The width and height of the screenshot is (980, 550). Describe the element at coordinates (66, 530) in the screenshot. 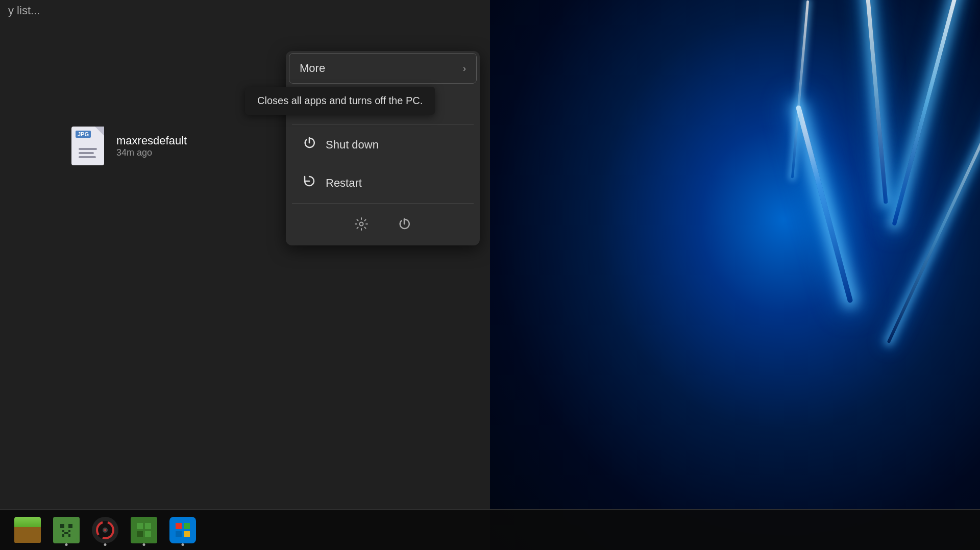

I see `creeper-icon` at that location.